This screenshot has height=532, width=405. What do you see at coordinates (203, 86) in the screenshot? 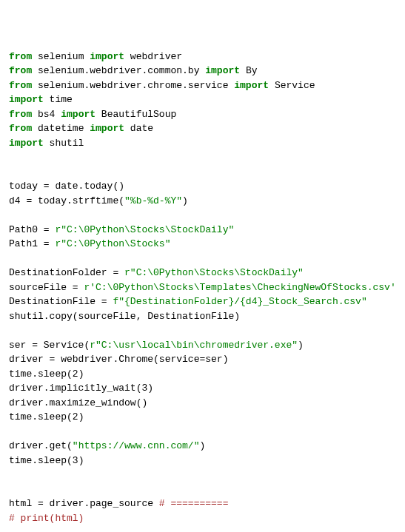
I see `code-line: from selenium.webdriver.chrome.service i…` at bounding box center [203, 86].